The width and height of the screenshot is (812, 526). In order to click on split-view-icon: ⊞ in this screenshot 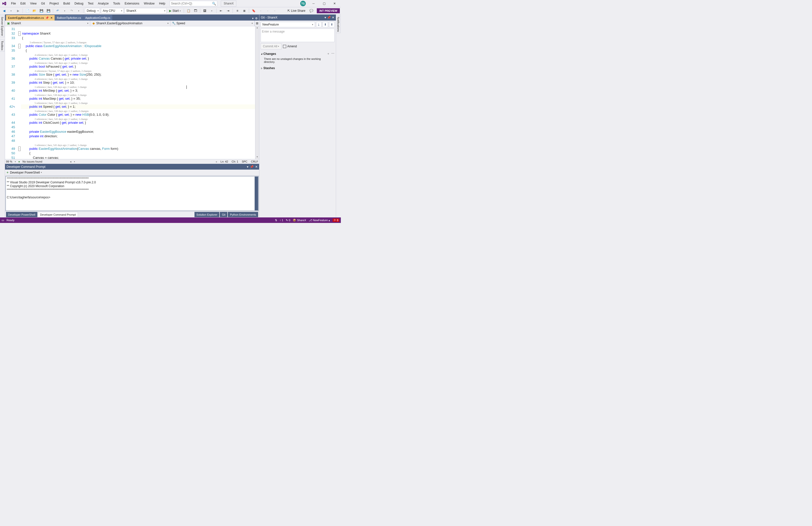, I will do `click(257, 23)`.